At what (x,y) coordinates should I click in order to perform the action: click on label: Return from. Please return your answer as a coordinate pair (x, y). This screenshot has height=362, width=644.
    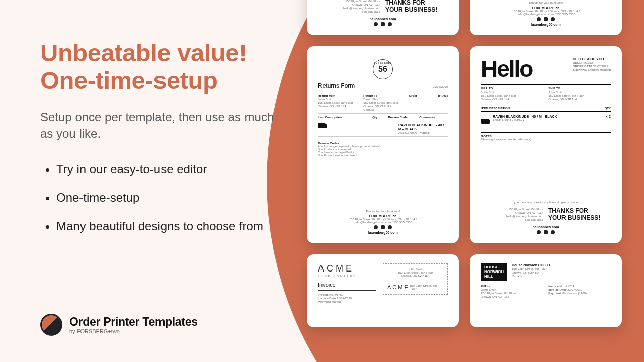
    Looking at the image, I should click on (339, 96).